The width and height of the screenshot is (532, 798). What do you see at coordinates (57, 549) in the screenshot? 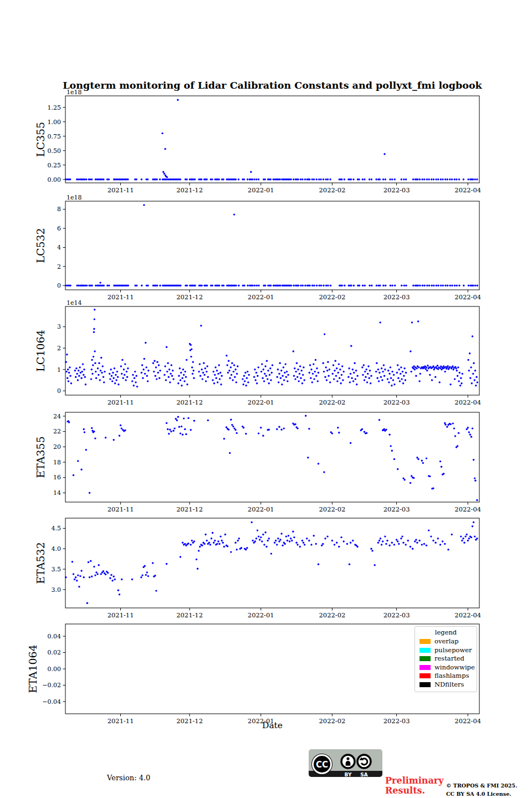
I see `svg-text: 4.0` at bounding box center [57, 549].